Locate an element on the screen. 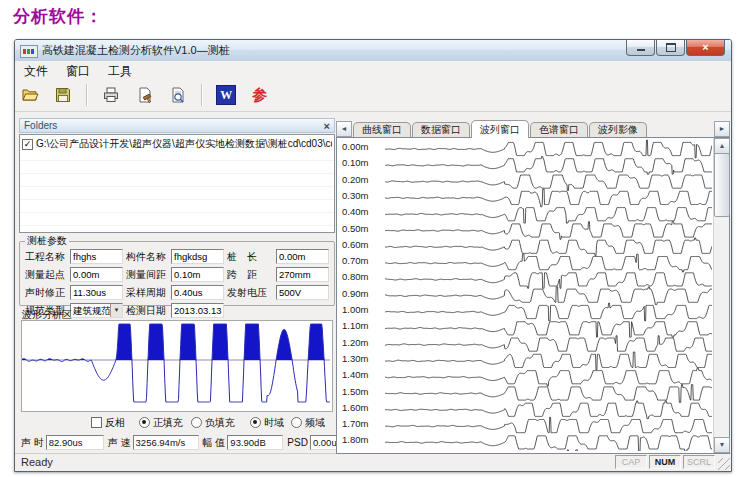 The height and width of the screenshot is (477, 745). folder-path: G:\公司产品设计开发\超声仪器\超声仪实地检测数据\测桩cd\cd03\cd0… is located at coordinates (184, 144).